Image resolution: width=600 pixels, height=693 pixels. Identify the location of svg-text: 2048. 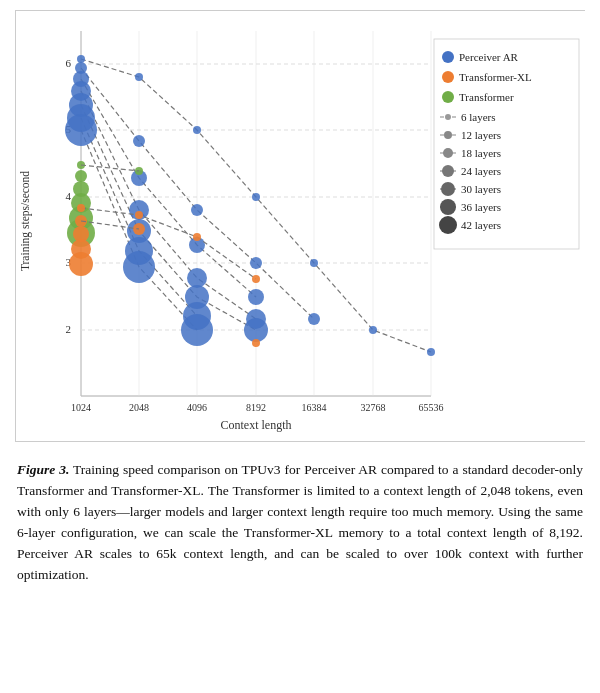
(139, 408).